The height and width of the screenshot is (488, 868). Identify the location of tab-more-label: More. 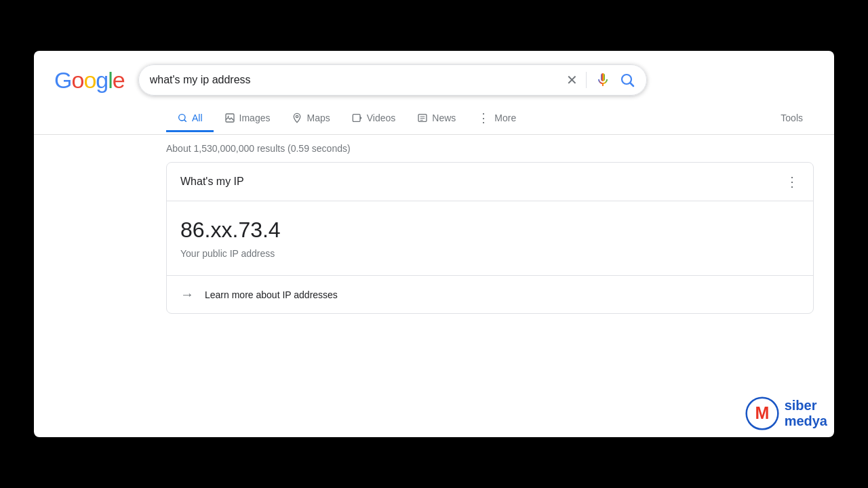
(505, 118).